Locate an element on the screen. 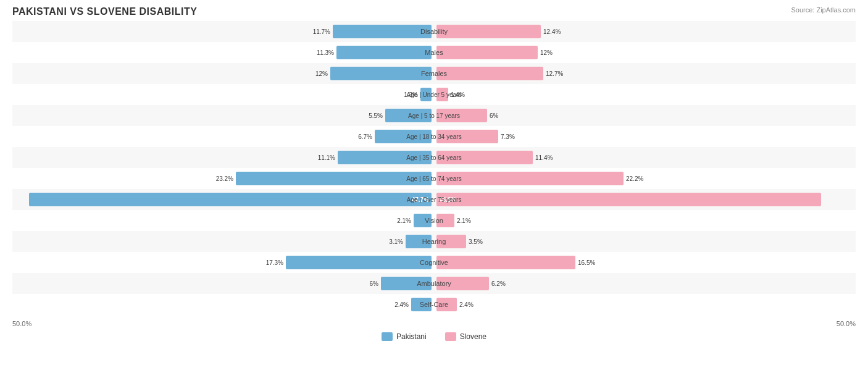  axis-row: 50.0% 50.0% is located at coordinates (434, 324).